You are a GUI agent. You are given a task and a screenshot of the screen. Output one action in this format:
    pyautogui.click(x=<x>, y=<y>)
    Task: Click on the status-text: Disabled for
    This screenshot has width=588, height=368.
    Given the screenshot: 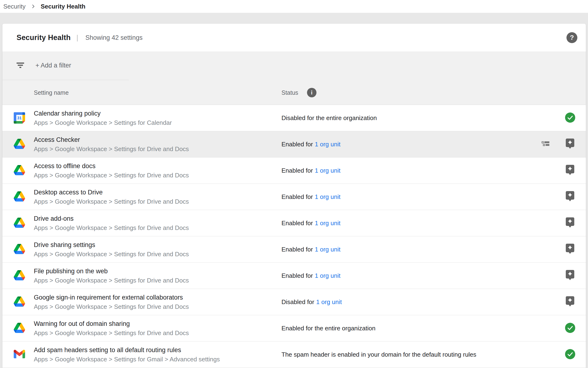 What is the action you would take?
    pyautogui.click(x=298, y=302)
    